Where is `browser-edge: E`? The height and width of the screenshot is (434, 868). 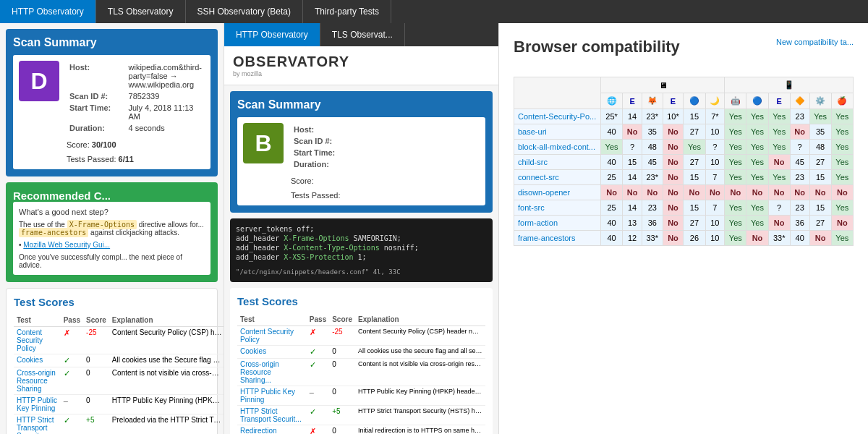
browser-edge: E is located at coordinates (632, 101).